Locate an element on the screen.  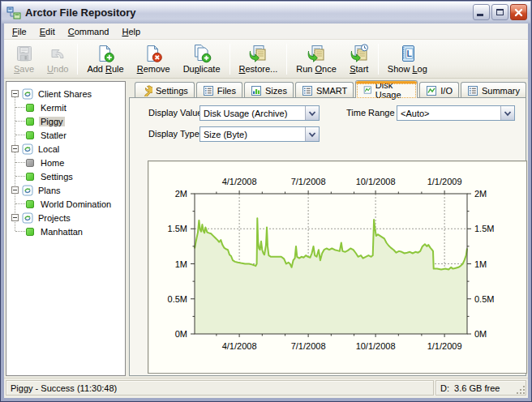
tab-i-o: I/O is located at coordinates (440, 90).